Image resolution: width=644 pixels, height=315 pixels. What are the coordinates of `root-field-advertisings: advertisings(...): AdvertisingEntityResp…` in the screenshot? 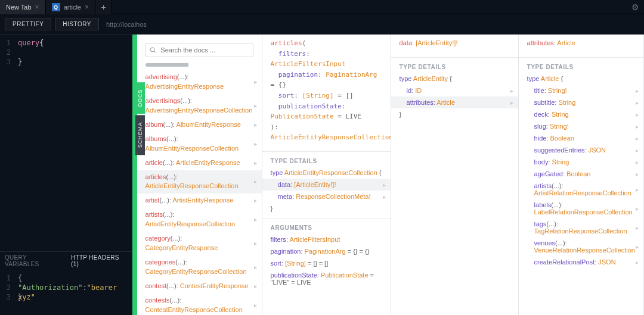 It's located at (199, 106).